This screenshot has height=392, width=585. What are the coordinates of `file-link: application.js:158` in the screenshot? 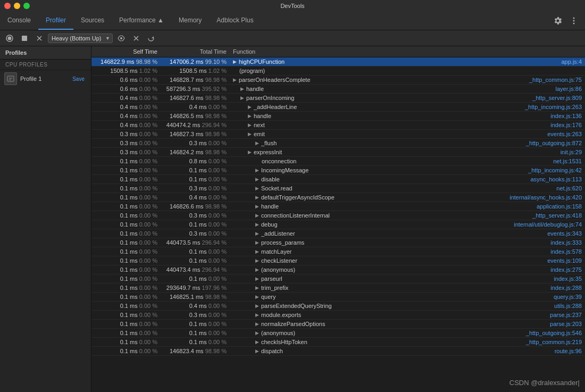 It's located at (559, 206).